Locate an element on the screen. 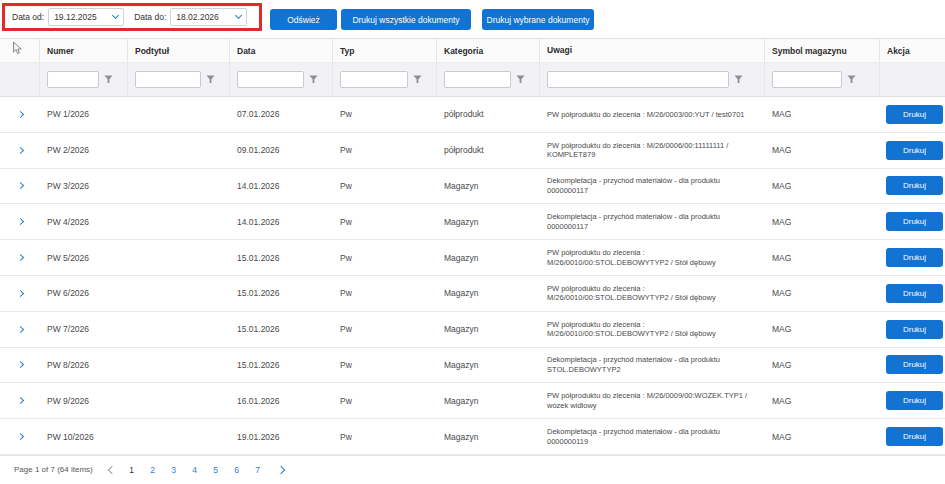 Image resolution: width=945 pixels, height=484 pixels. cell-uwagi: Dekompletacja - przychód materiałów - dl… is located at coordinates (652, 186).